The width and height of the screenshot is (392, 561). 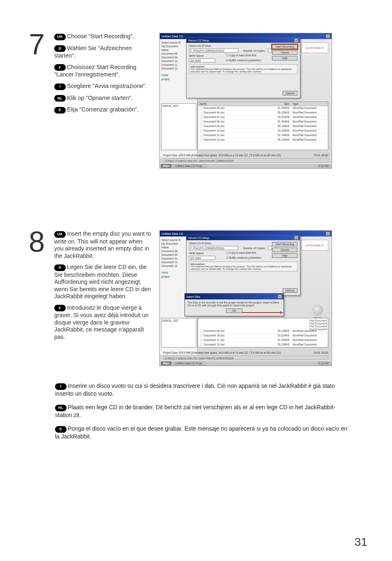 What do you see at coordinates (106, 101) in the screenshot?
I see `step7-text: UKChoose "Start Recording". DWählen Sie …` at bounding box center [106, 101].